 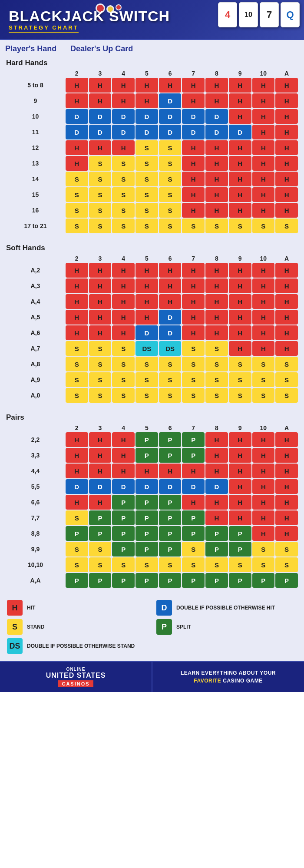 What do you see at coordinates (152, 416) in the screenshot?
I see `pairs-header: Pairs` at bounding box center [152, 416].